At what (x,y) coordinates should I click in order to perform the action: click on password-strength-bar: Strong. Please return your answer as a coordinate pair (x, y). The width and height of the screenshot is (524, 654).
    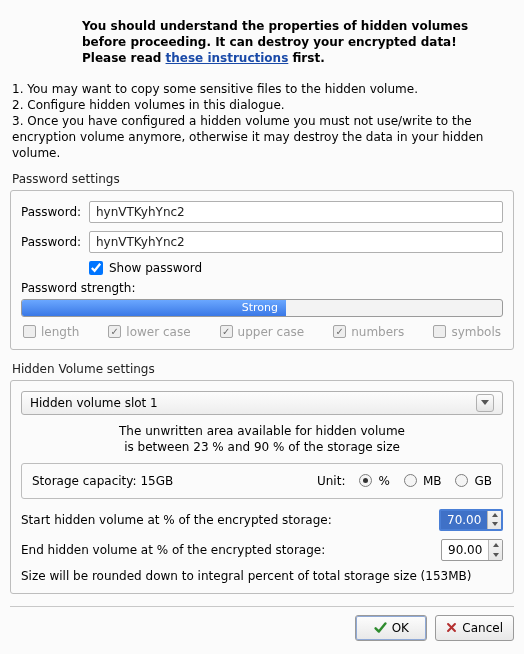
    Looking at the image, I should click on (262, 308).